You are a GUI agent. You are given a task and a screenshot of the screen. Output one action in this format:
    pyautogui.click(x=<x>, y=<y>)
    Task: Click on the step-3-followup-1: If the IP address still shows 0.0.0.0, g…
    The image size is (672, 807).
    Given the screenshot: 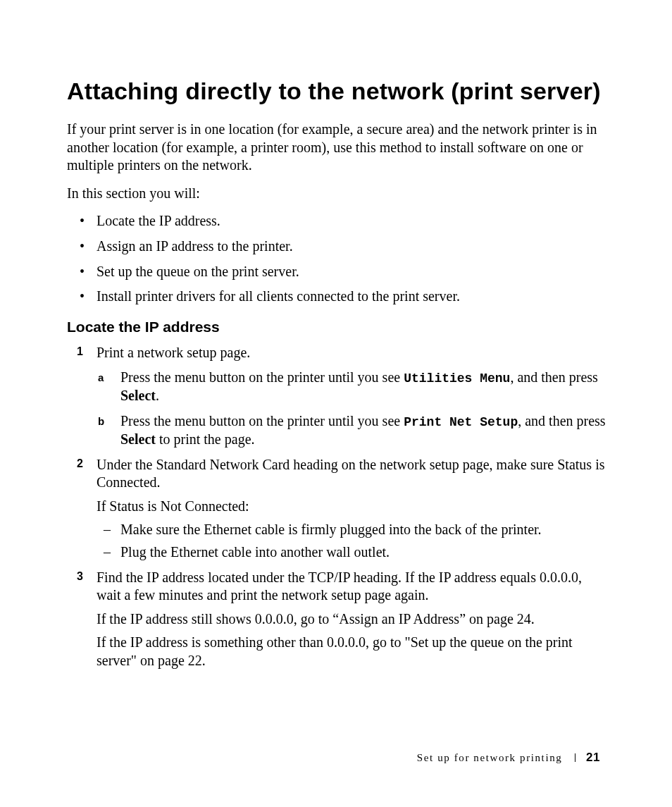 What is the action you would take?
    pyautogui.click(x=338, y=620)
    